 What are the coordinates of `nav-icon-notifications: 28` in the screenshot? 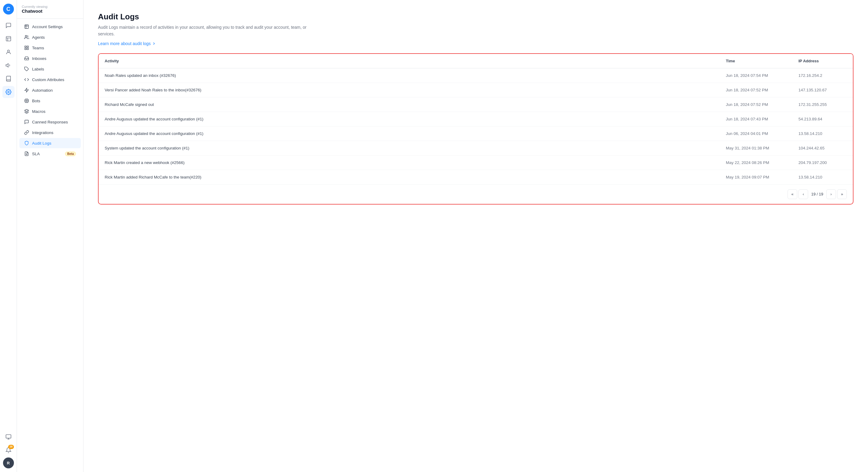 It's located at (8, 450).